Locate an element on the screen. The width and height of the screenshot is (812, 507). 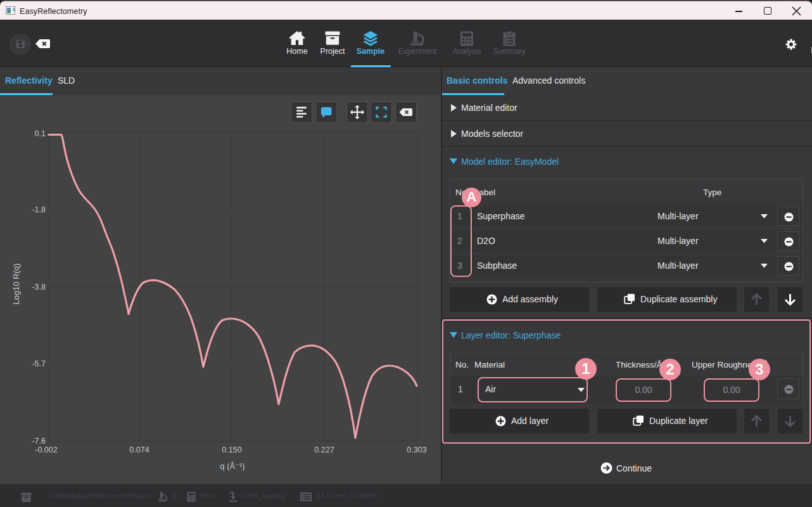
svg-text: -3.8 is located at coordinates (39, 287).